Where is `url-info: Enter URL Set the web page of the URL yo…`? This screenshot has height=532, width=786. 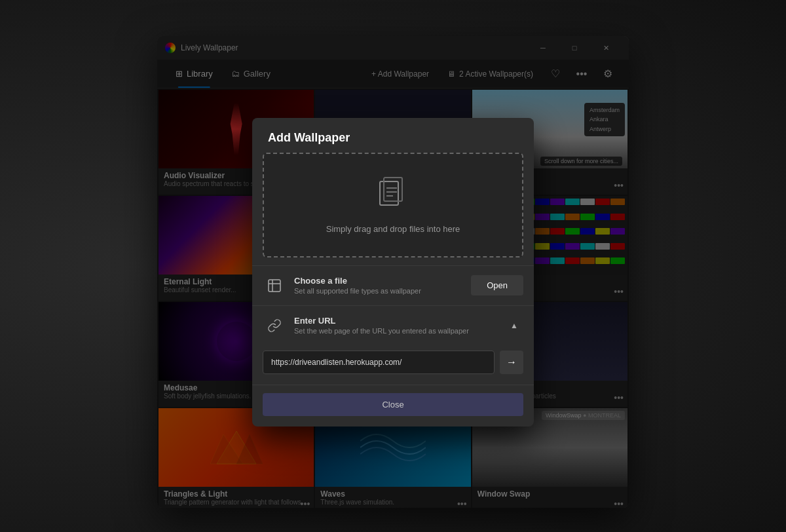 url-info: Enter URL Set the web page of the URL yo… is located at coordinates (381, 325).